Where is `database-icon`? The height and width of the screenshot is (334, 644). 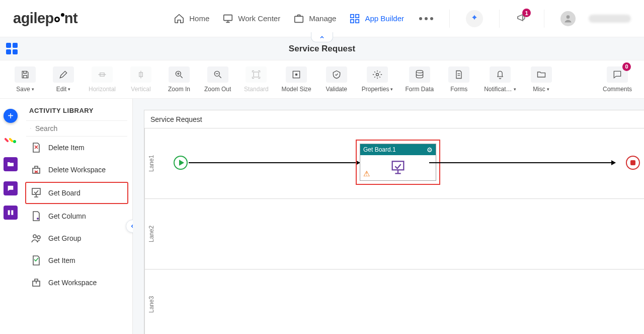
database-icon is located at coordinates (420, 75).